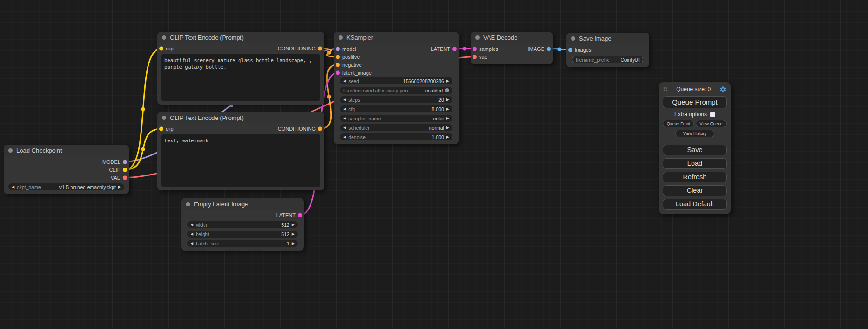  I want to click on widget-scheduler: ◀ scheduler normal ▶, so click(396, 128).